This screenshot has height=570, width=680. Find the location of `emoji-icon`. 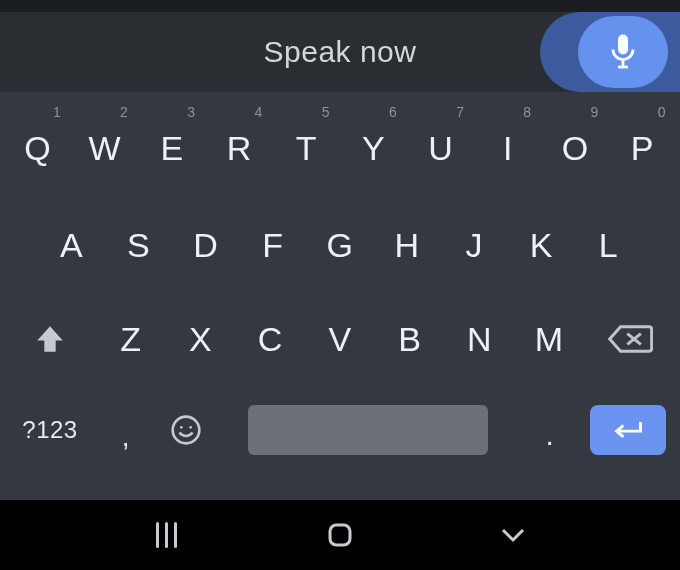

emoji-icon is located at coordinates (186, 430).